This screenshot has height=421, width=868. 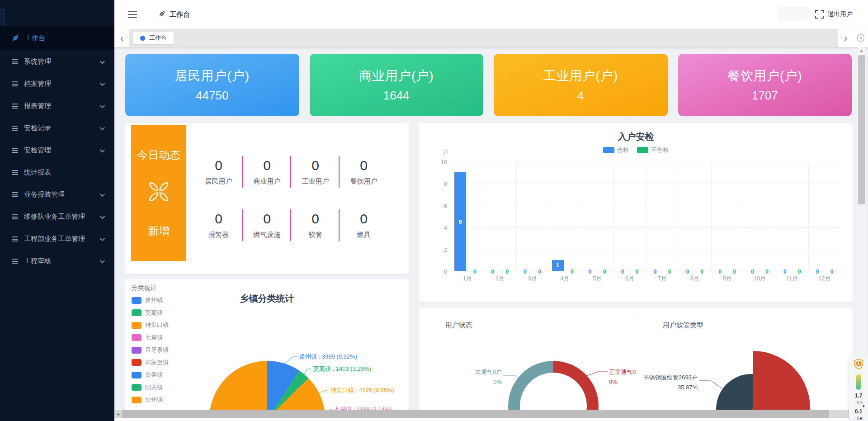 I want to click on y-tick-label: 2, so click(x=446, y=250).